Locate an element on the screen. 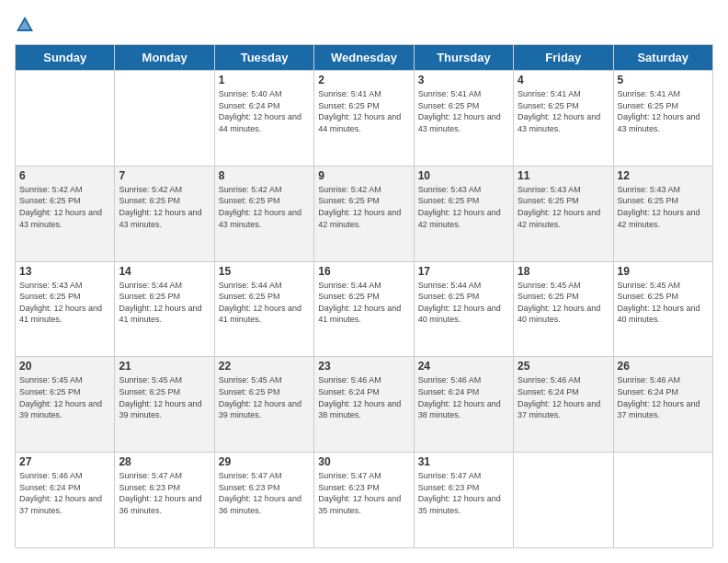 This screenshot has height=563, width=728. day-number: 21 is located at coordinates (164, 366).